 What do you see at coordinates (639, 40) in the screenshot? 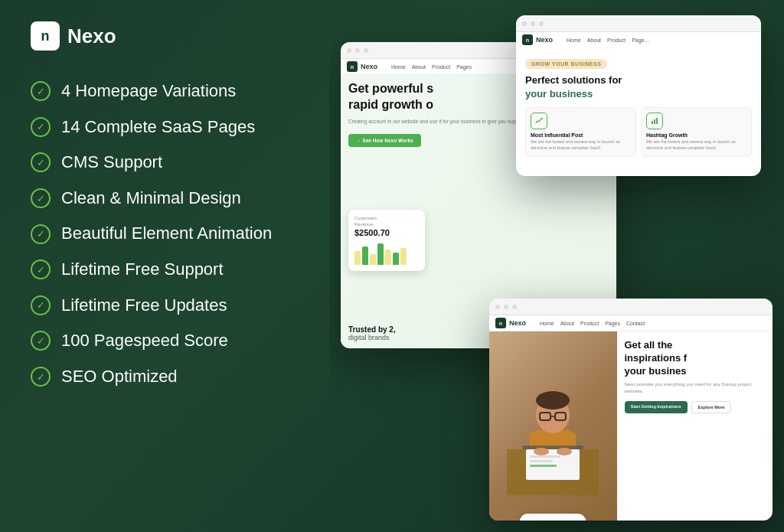
I see `browser-nav: n Nexo Home About Product Page...` at bounding box center [639, 40].